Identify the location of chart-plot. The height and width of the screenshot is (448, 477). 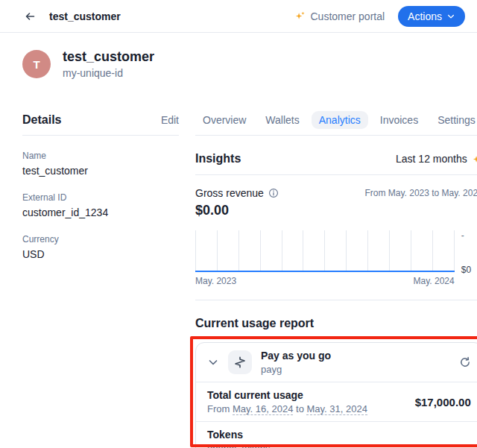
(325, 251).